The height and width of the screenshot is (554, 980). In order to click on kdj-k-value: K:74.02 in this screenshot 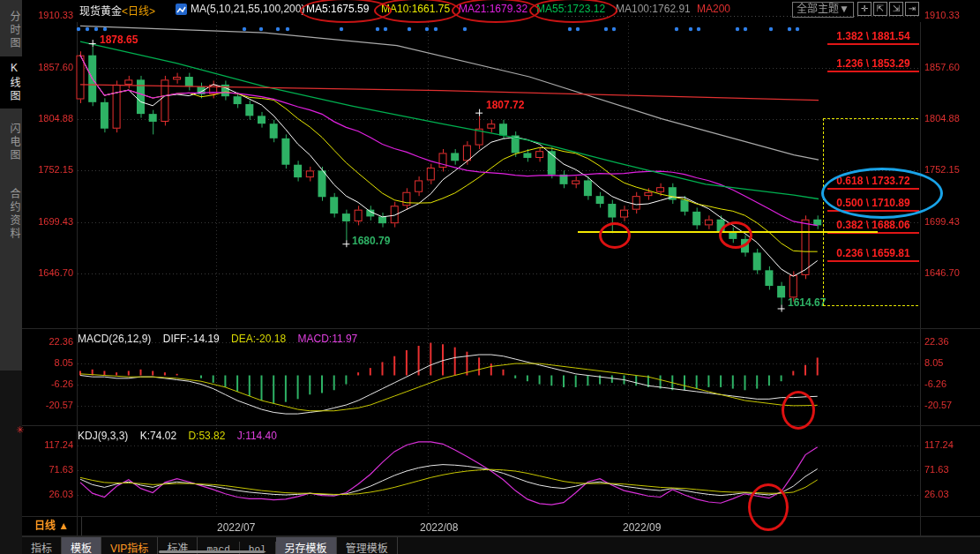, I will do `click(159, 436)`.